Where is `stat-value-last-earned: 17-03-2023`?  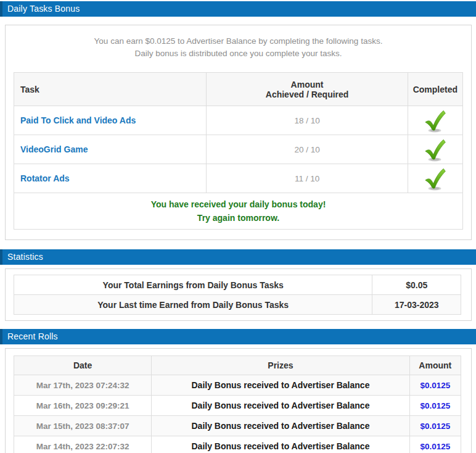 stat-value-last-earned: 17-03-2023 is located at coordinates (417, 305).